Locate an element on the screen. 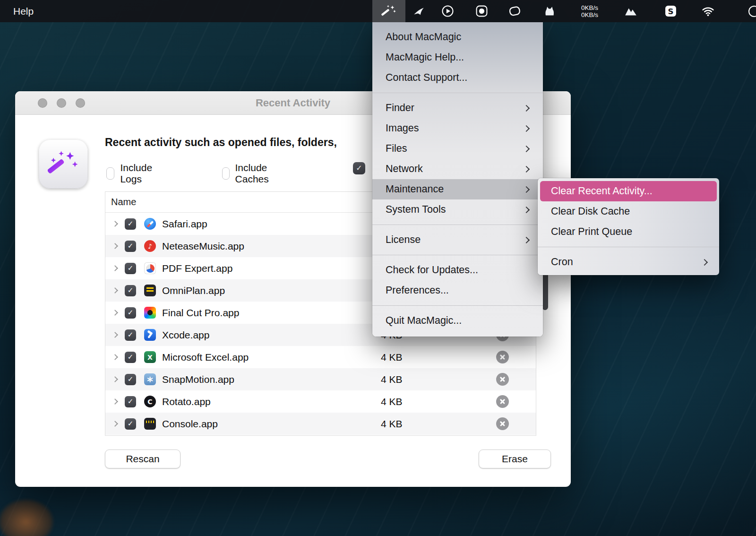 This screenshot has width=756, height=536. network-speed-indicator: 0KB/s 0KB/s is located at coordinates (590, 11).